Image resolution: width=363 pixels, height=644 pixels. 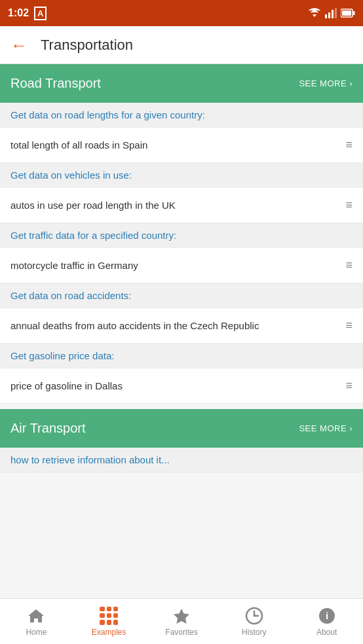 I want to click on about-icon: i, so click(x=327, y=616).